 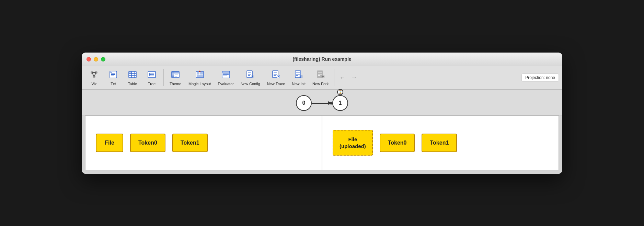 What do you see at coordinates (175, 84) in the screenshot?
I see `theme-label: Theme` at bounding box center [175, 84].